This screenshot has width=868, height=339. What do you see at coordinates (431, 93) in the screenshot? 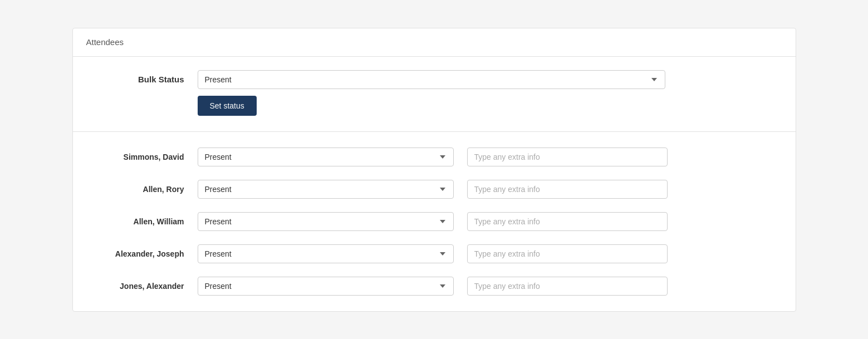
I see `bulk-controls: PresentAbsentLateExcused Set status` at bounding box center [431, 93].